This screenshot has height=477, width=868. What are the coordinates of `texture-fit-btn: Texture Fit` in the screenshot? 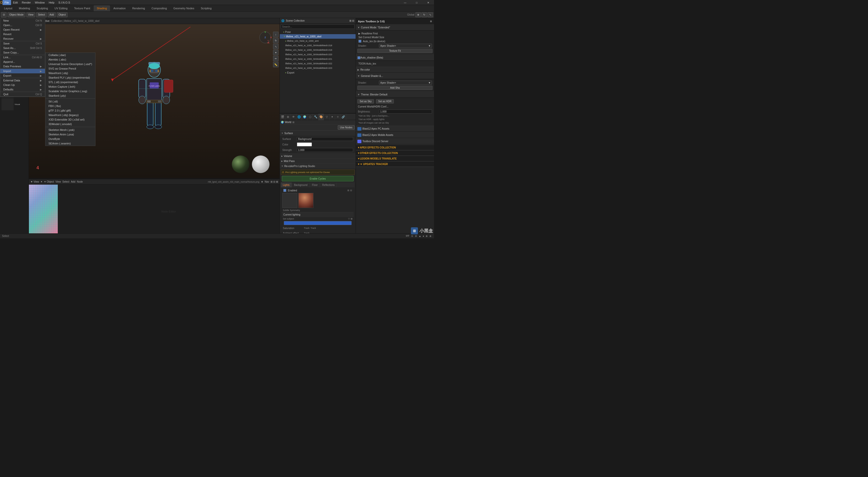 It's located at (395, 51).